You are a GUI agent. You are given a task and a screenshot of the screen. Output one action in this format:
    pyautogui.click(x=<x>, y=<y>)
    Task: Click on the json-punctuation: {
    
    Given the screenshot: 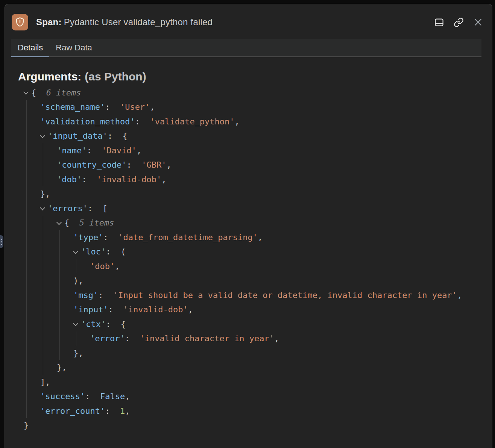 What is the action you would take?
    pyautogui.click(x=39, y=92)
    